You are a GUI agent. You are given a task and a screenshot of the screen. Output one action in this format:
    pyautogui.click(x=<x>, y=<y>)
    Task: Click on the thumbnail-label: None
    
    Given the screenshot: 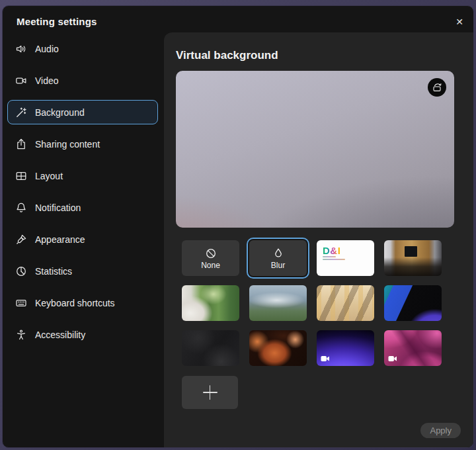 What is the action you would take?
    pyautogui.click(x=210, y=265)
    